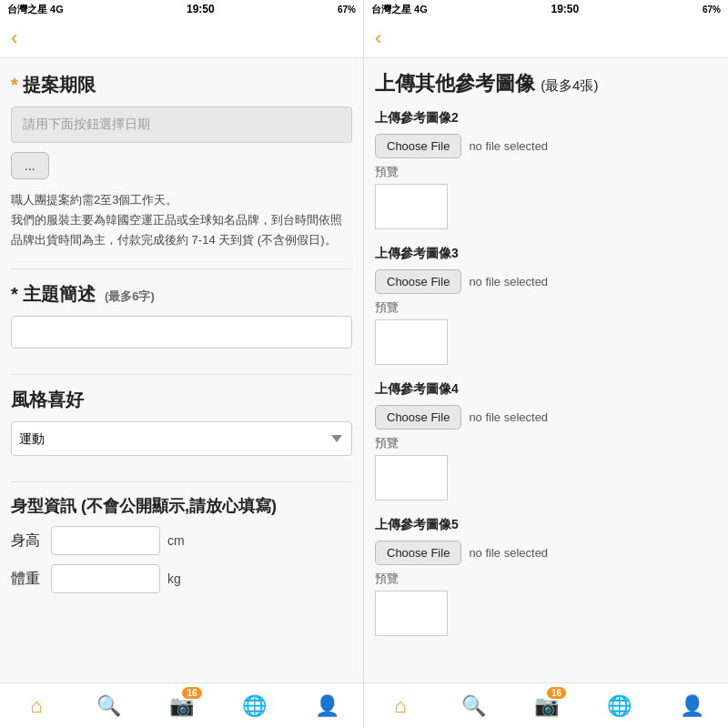  Describe the element at coordinates (328, 706) in the screenshot. I see `profile-icon: 👤` at that location.